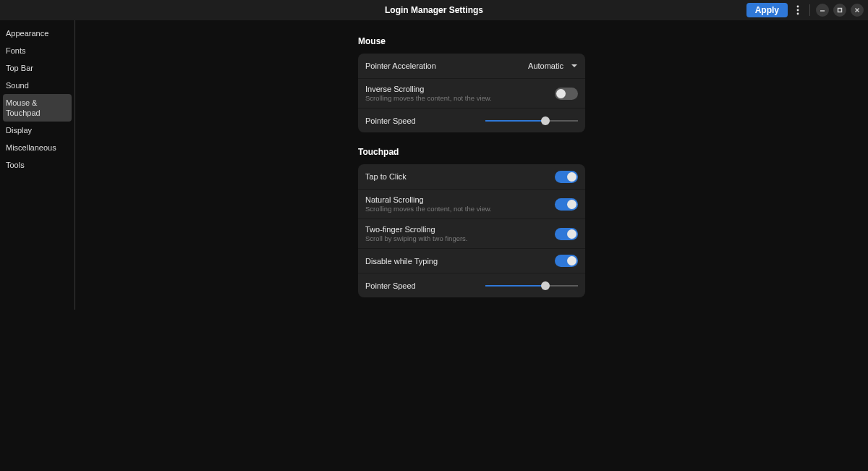 This screenshot has height=471, width=868. I want to click on touchpad-pointer-speed-label: Pointer Speed, so click(425, 286).